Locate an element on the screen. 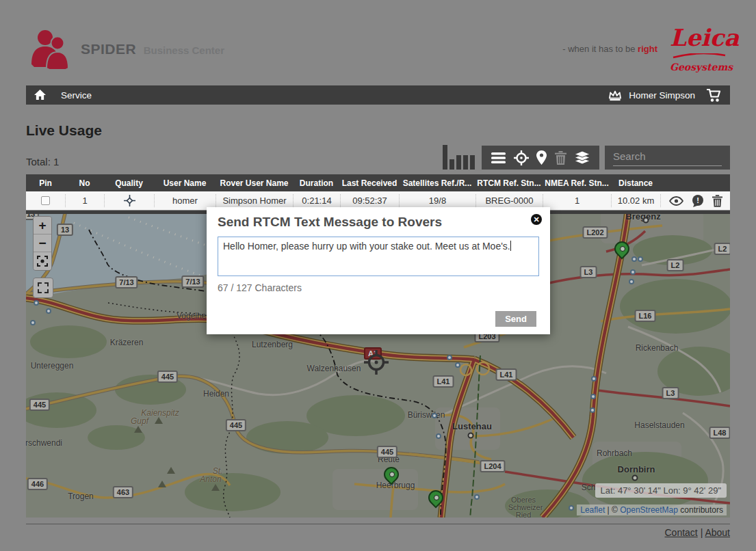 Image resolution: width=756 pixels, height=551 pixels. signal-bars-icon is located at coordinates (458, 157).